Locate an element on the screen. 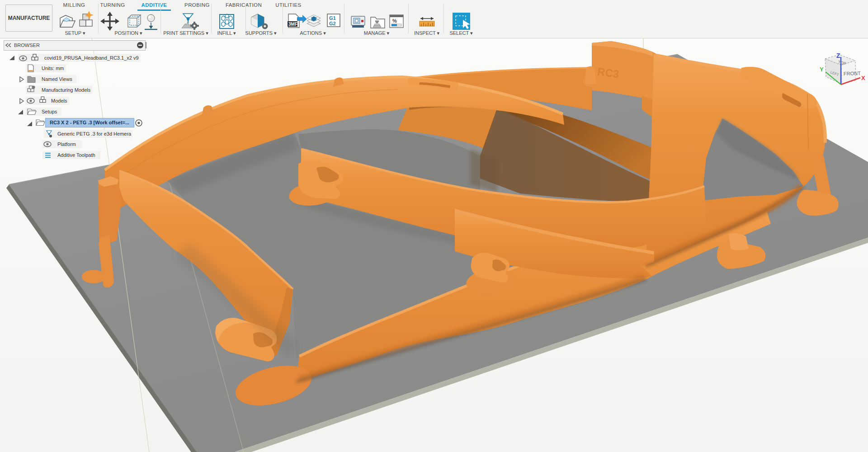  svg-text: Z is located at coordinates (838, 56).